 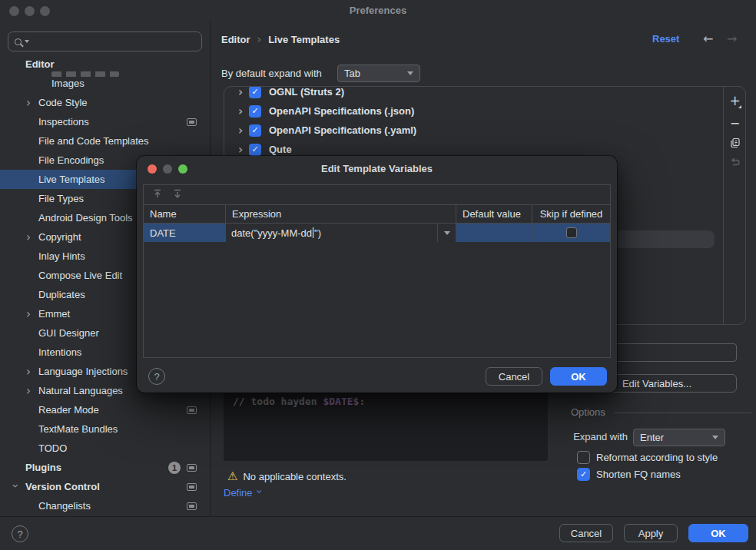 I want to click on dialog-cancel-button: Cancel, so click(x=514, y=376).